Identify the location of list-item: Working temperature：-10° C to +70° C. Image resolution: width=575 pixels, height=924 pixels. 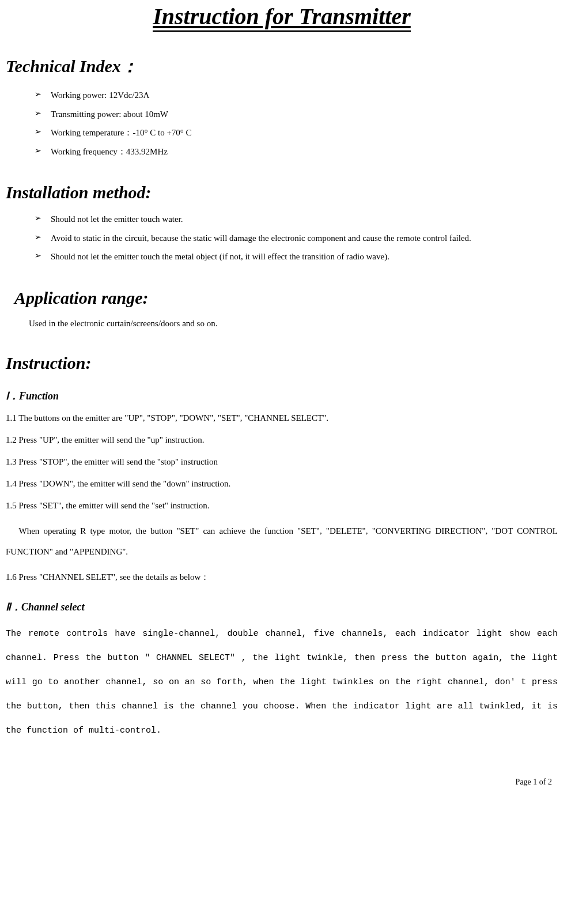
(296, 133).